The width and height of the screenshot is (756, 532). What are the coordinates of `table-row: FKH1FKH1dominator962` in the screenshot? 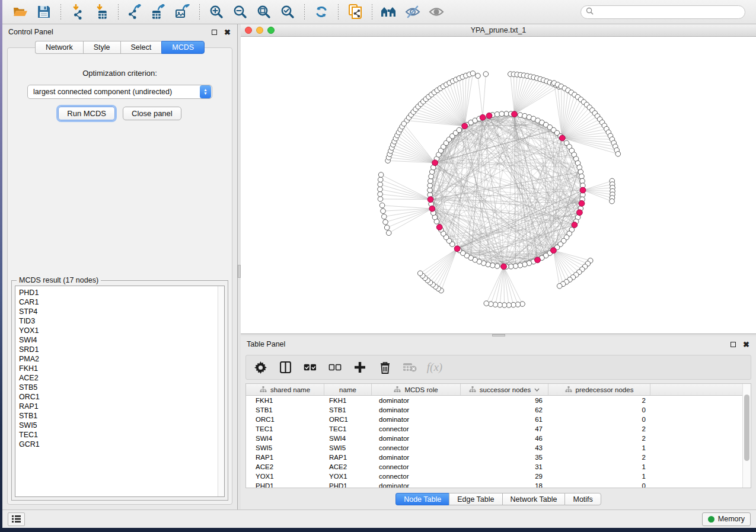 It's located at (495, 400).